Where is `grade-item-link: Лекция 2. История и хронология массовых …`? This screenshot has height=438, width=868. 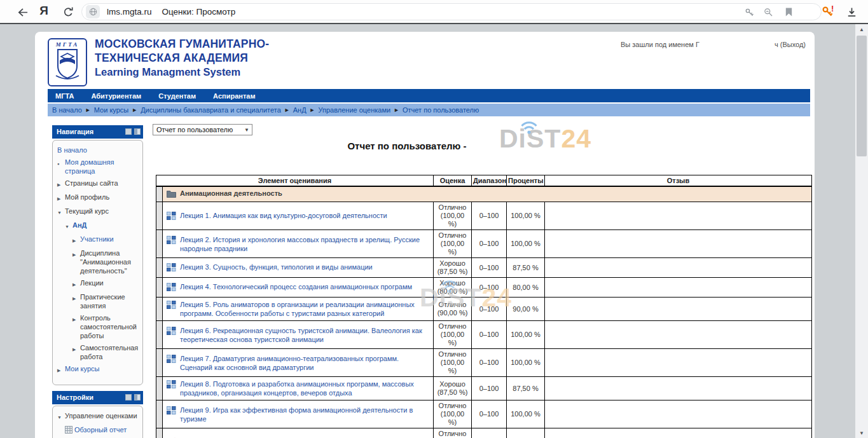 grade-item-link: Лекция 2. История и хронология массовых … is located at coordinates (305, 244).